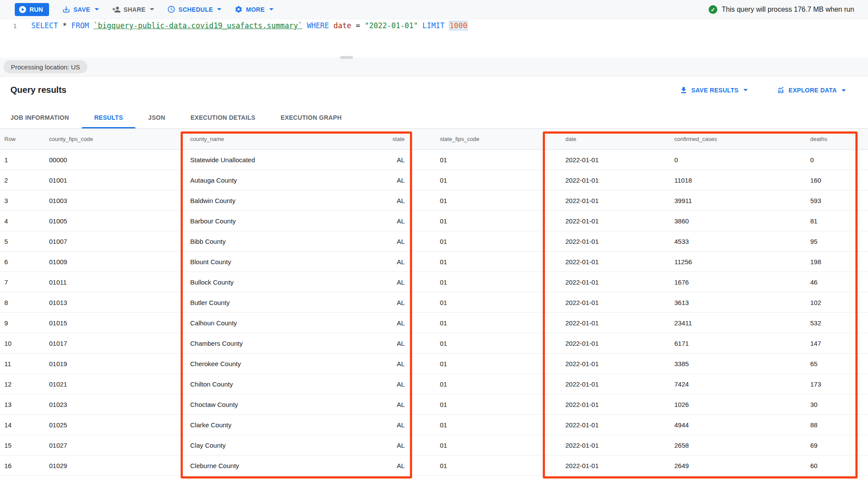  What do you see at coordinates (434, 404) in the screenshot?
I see `table-row: 1301023Choctaw CountyAL012022-01-0110263…` at bounding box center [434, 404].